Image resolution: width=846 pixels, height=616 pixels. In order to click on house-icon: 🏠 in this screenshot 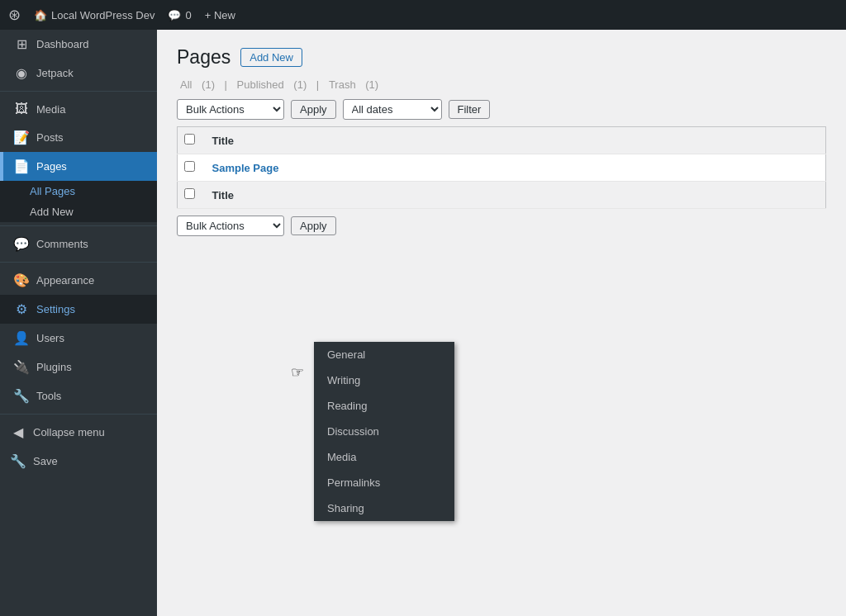, I will do `click(40, 15)`.